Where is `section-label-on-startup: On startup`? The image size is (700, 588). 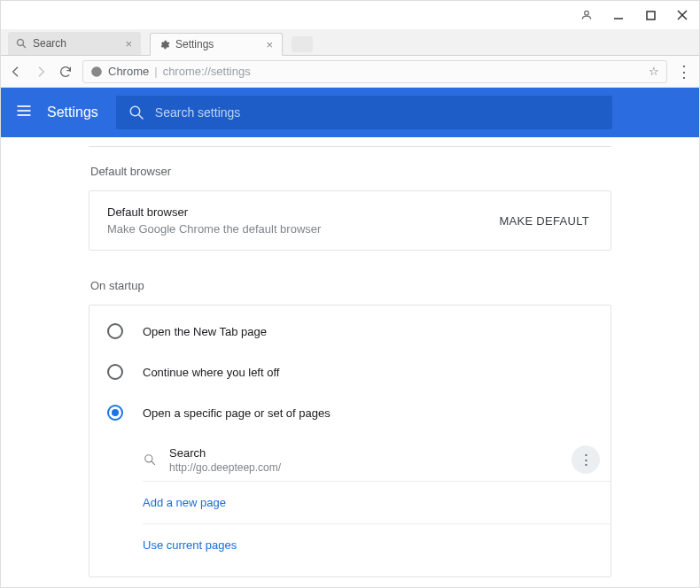
section-label-on-startup: On startup is located at coordinates (351, 285).